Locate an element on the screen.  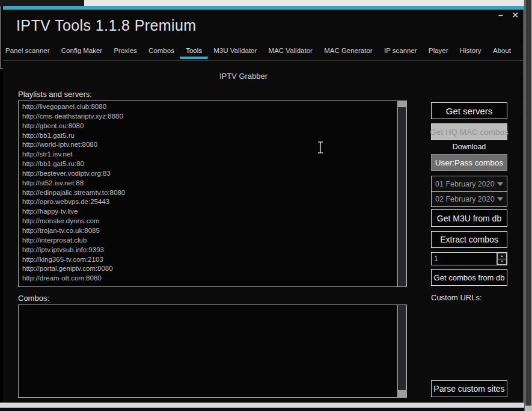
playlist-url-item: http://happy-tv.live is located at coordinates (208, 212).